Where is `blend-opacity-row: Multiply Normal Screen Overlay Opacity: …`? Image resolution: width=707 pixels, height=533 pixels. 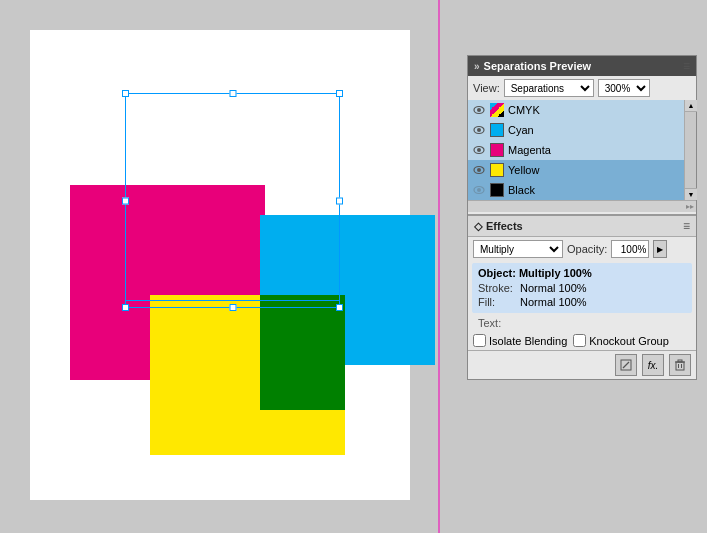
blend-opacity-row: Multiply Normal Screen Overlay Opacity: … is located at coordinates (582, 249).